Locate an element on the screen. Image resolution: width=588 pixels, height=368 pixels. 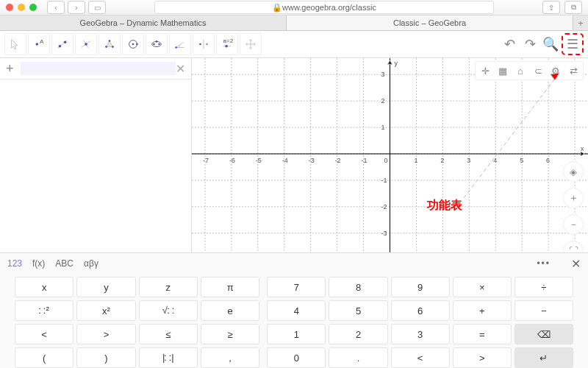
key-÷: ÷ is located at coordinates (544, 287).